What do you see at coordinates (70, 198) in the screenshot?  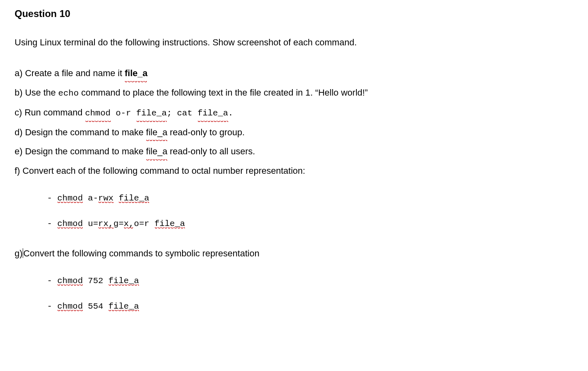 I see `item-f-sub1-chmod: chmod` at bounding box center [70, 198].